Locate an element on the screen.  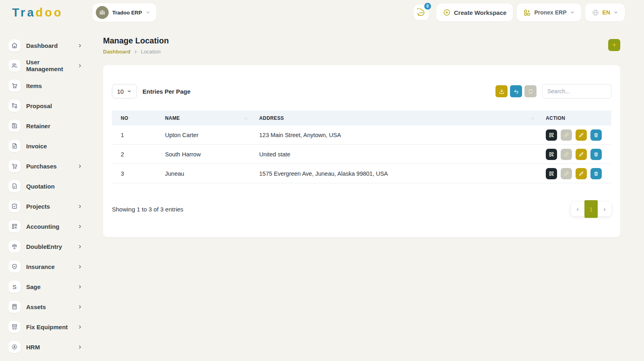
col-header-name: NAME↑↓ is located at coordinates (203, 118).